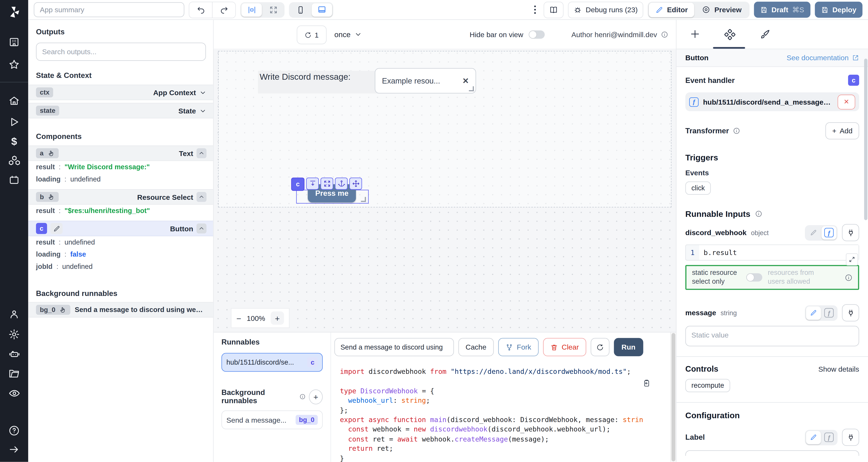 This screenshot has width=868, height=462. What do you see at coordinates (708, 386) in the screenshot?
I see `recompute-chip: recompute` at bounding box center [708, 386].